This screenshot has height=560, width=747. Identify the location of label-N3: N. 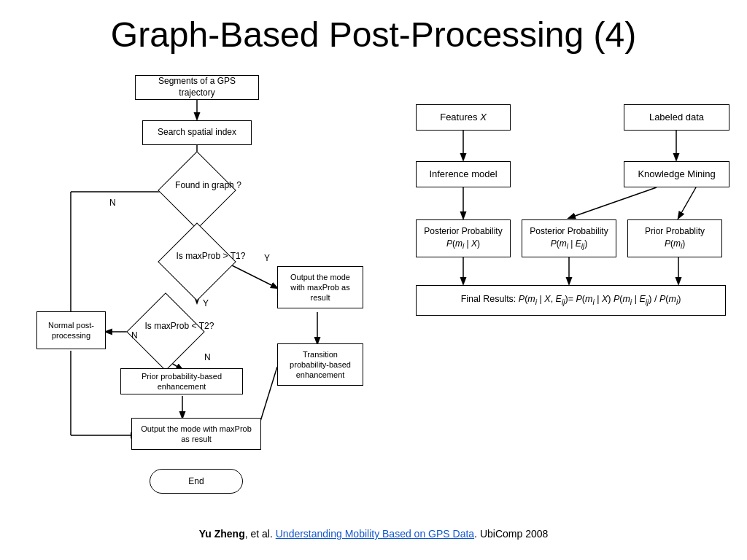
(207, 357).